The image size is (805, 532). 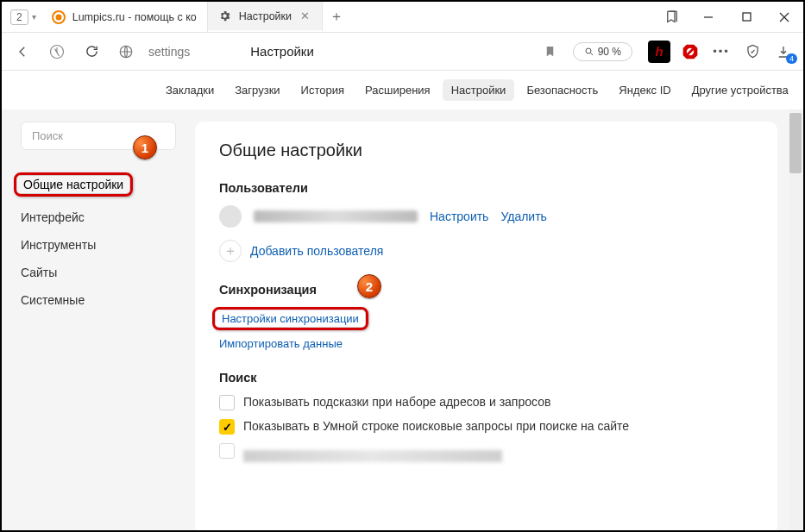 I want to click on page-title-in-addr: Настройки, so click(x=282, y=52).